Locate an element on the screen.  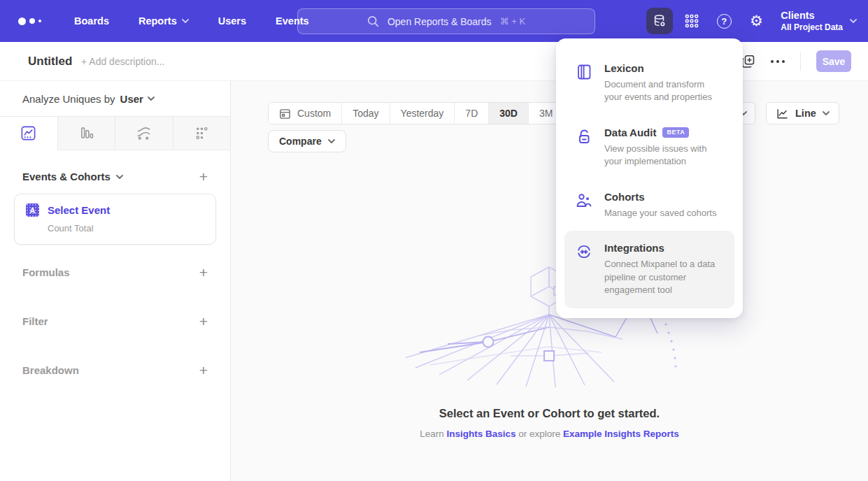
filter-label: Filter is located at coordinates (35, 322).